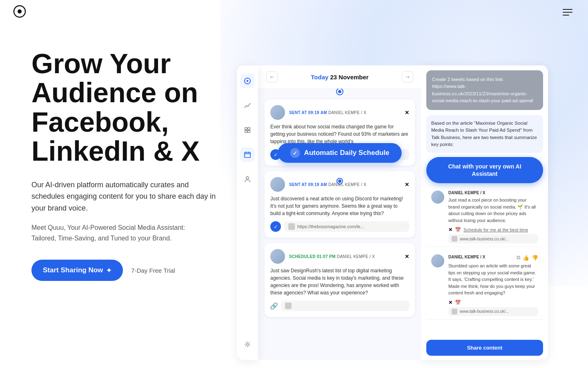 Image resolution: width=588 pixels, height=368 pixels. Describe the element at coordinates (340, 282) in the screenshot. I see `post-body-3: Just saw DesignRush's latest list of top…` at that location.